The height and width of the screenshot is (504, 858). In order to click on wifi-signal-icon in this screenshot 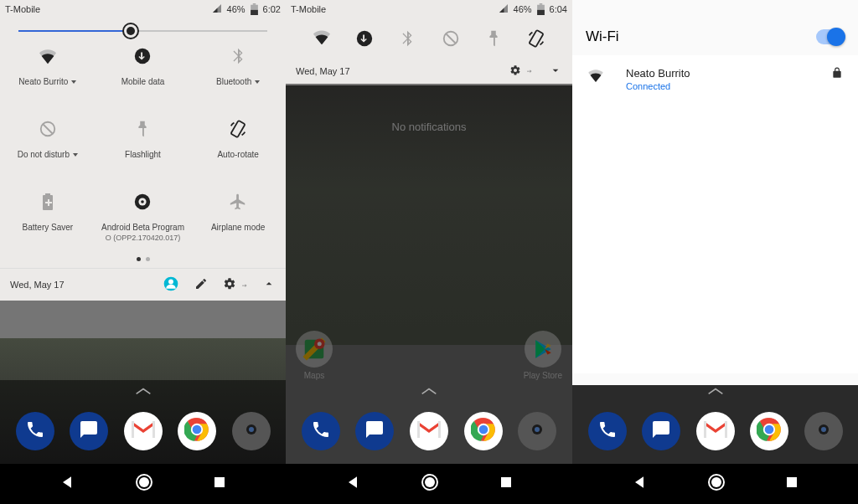, I will do `click(597, 77)`.